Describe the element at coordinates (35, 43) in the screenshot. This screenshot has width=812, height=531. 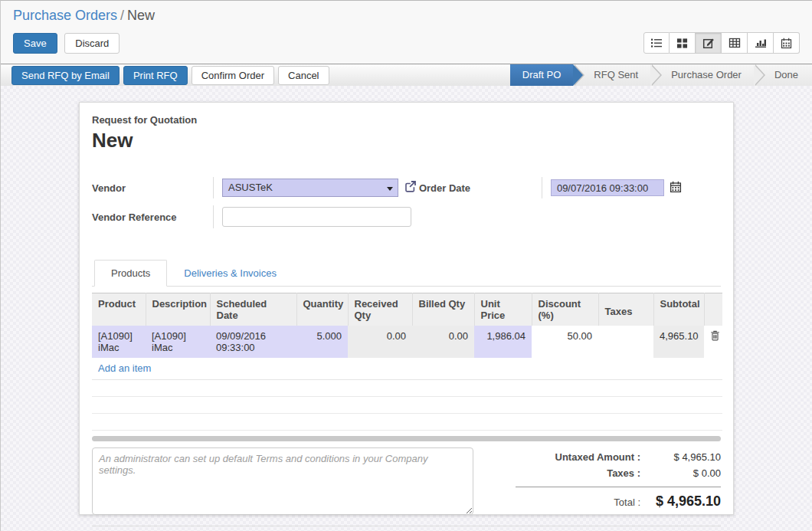
I see `save-button: Save` at that location.